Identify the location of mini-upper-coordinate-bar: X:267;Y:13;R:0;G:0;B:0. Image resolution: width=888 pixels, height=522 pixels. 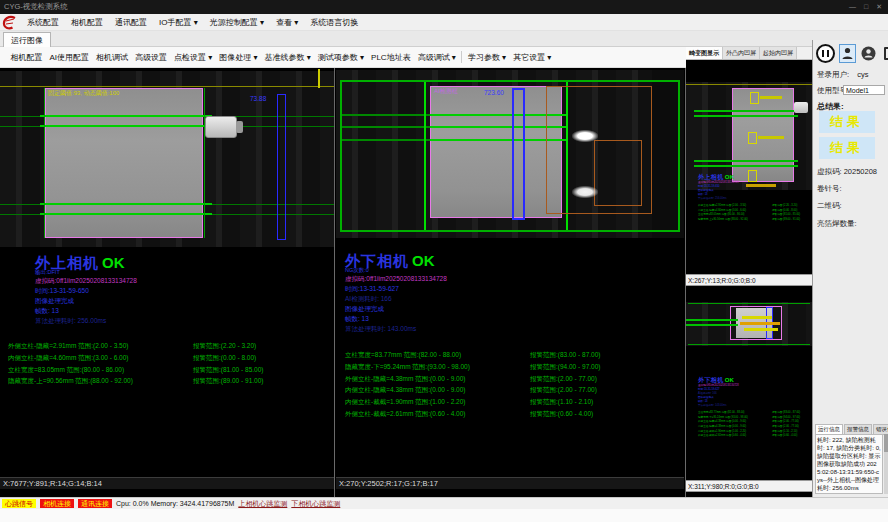
(749, 280).